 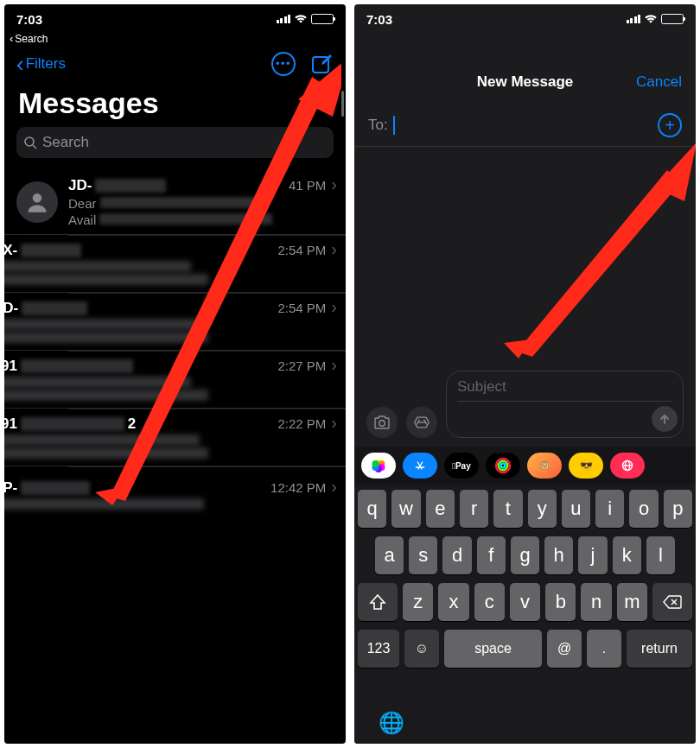 What do you see at coordinates (43, 250) in the screenshot?
I see `conversation-name: AX-` at bounding box center [43, 250].